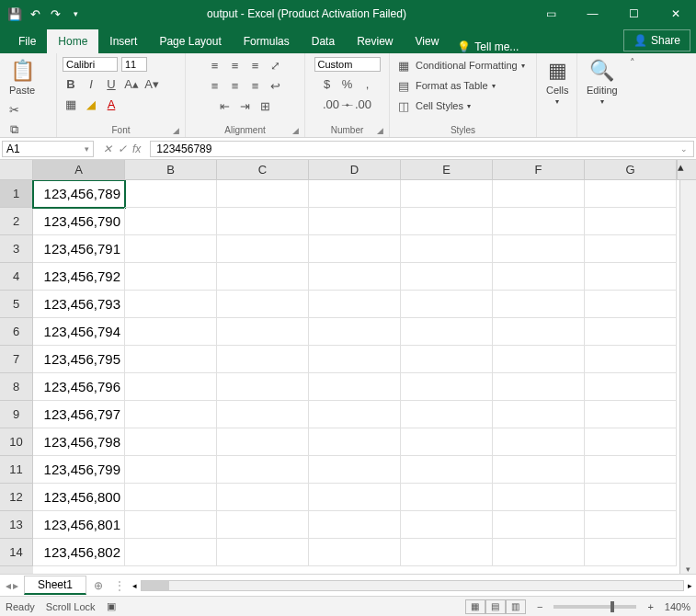 The image size is (696, 616). I want to click on cell-A3: 123,456,791, so click(79, 249).